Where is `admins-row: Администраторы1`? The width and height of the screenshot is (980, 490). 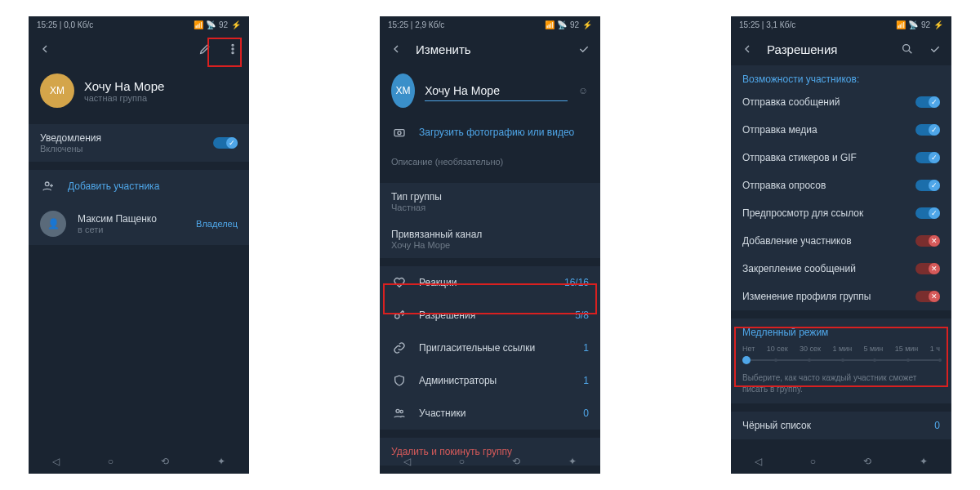
admins-row: Администраторы1 is located at coordinates (490, 381).